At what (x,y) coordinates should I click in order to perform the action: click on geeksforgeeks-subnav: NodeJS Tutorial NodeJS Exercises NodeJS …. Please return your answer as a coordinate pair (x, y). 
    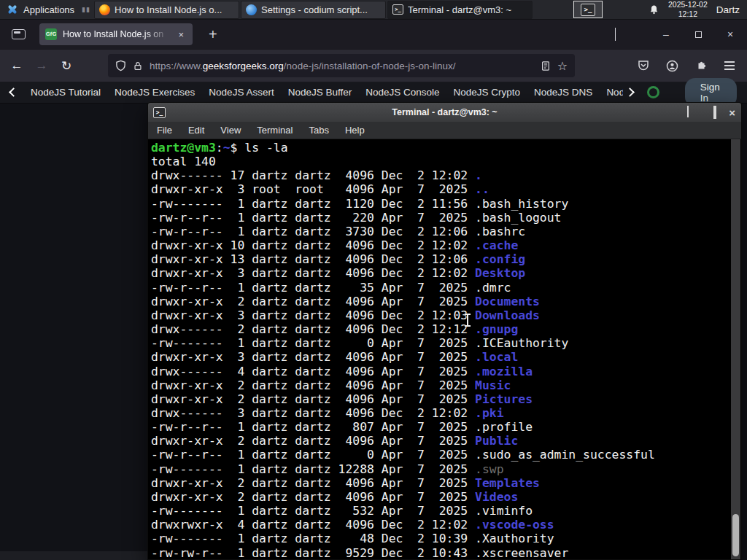
    Looking at the image, I should click on (374, 93).